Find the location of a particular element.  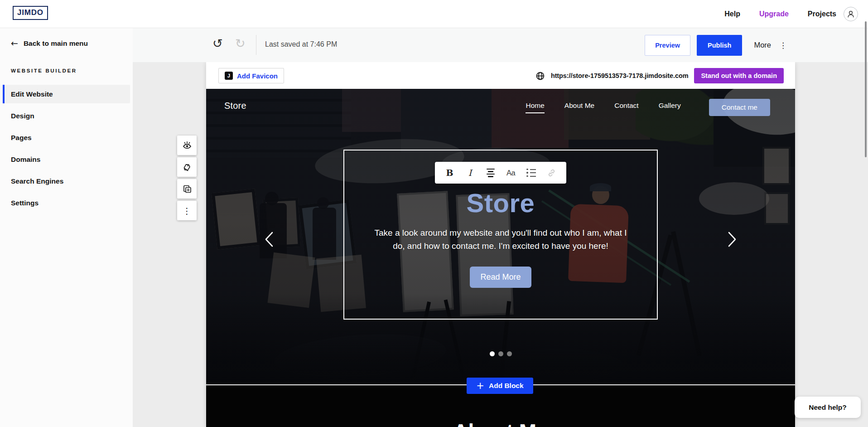

undo-icon: ↺ is located at coordinates (217, 44).